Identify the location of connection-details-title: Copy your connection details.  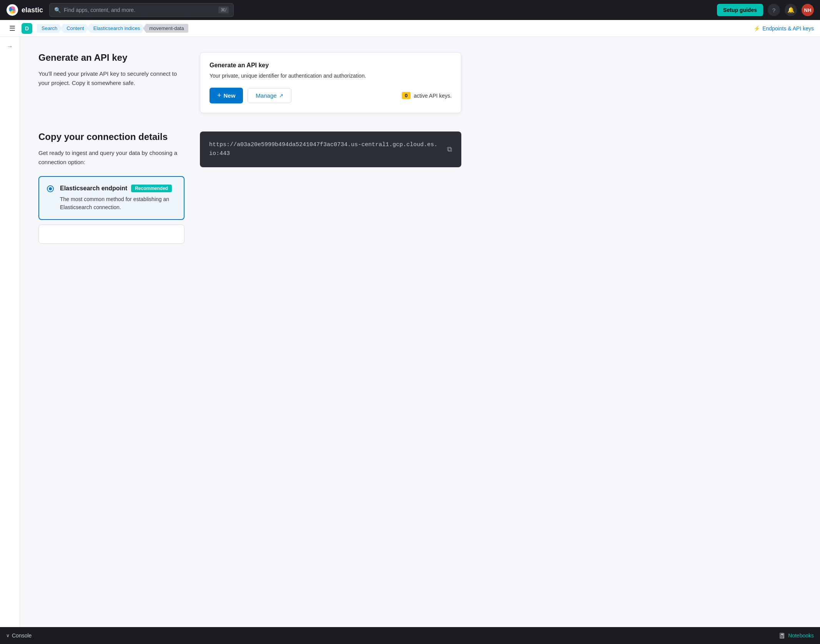
(111, 137).